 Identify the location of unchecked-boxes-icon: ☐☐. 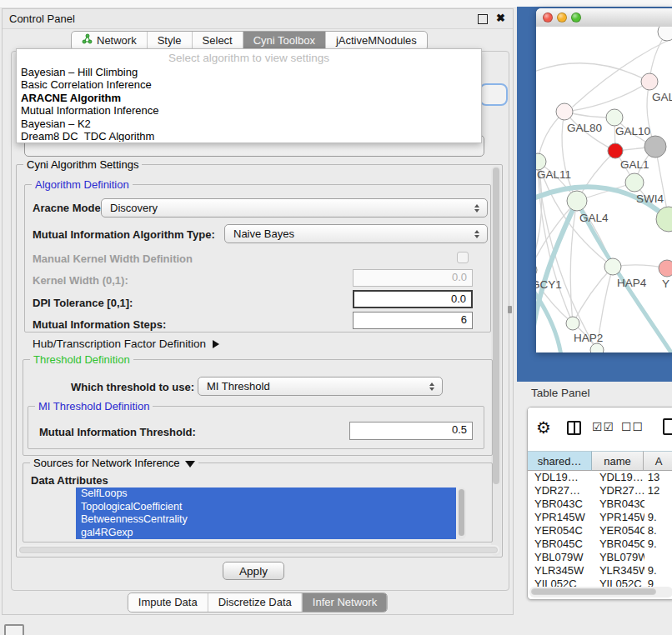
(632, 427).